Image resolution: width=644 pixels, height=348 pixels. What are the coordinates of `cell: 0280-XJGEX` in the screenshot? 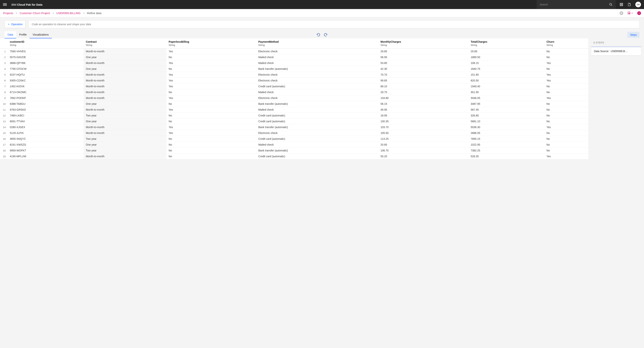 It's located at (46, 127).